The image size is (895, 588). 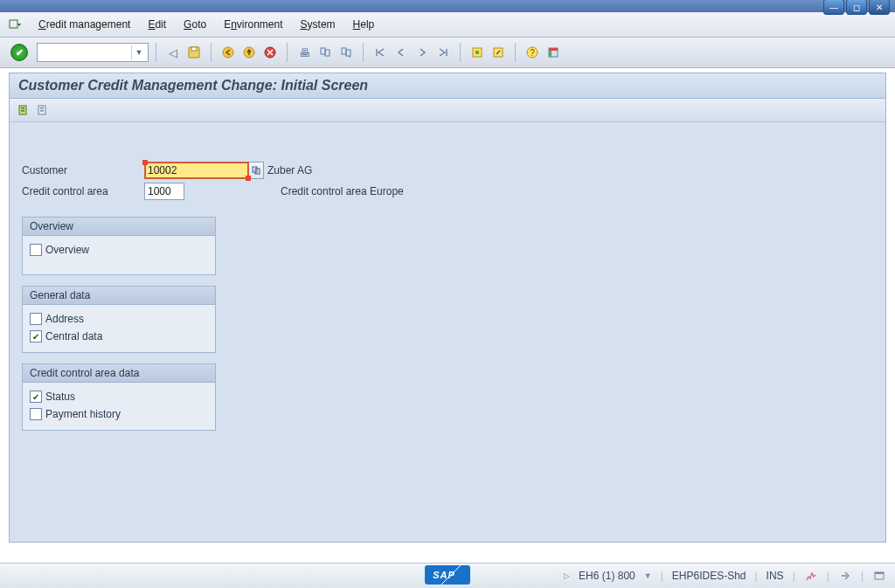 What do you see at coordinates (553, 52) in the screenshot?
I see `layout-icon` at bounding box center [553, 52].